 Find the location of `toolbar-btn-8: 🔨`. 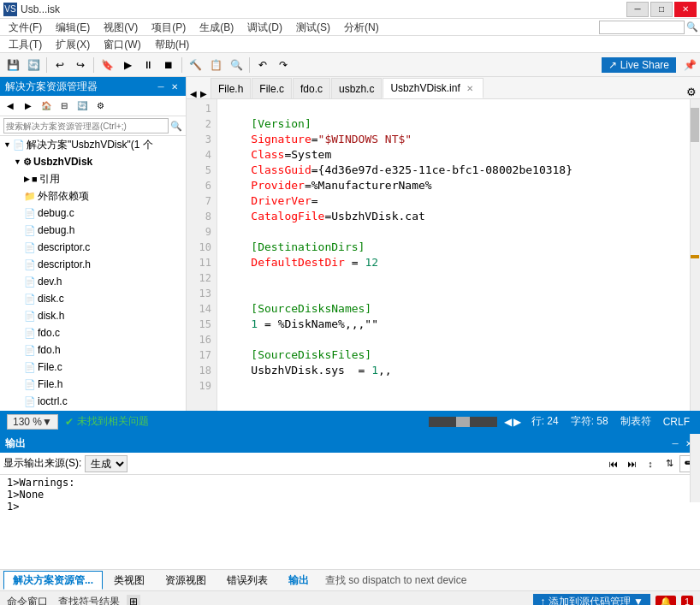

toolbar-btn-8: 🔨 is located at coordinates (195, 65).